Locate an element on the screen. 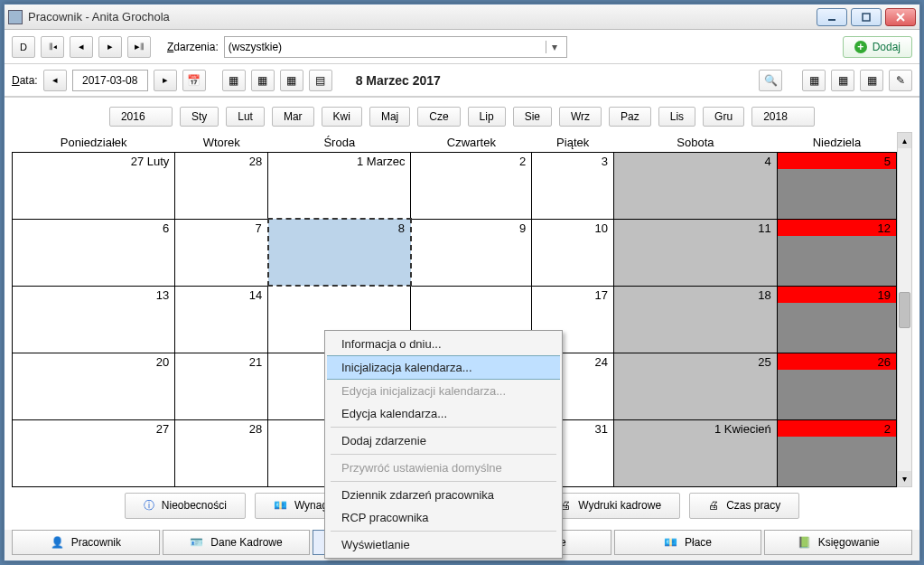  tab-pracownik: 👤Pracownik is located at coordinates (86, 542).